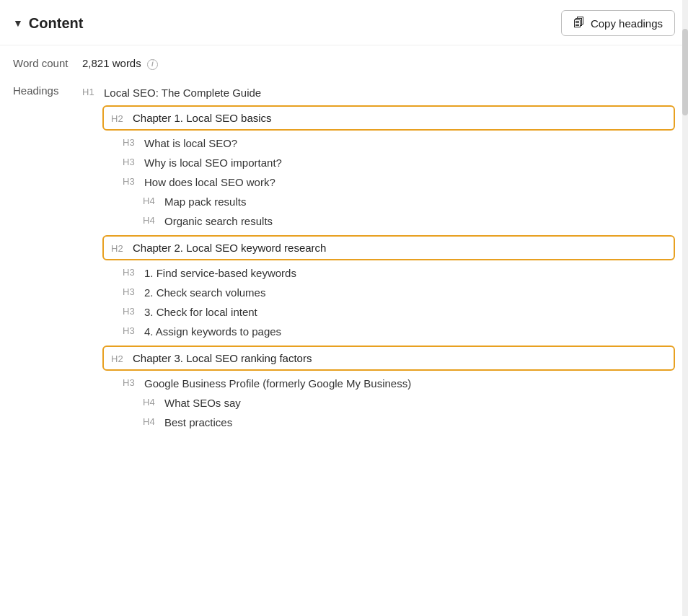  What do you see at coordinates (379, 92) in the screenshot?
I see `list-item: H1 Local SEO: The Complete Guide` at bounding box center [379, 92].